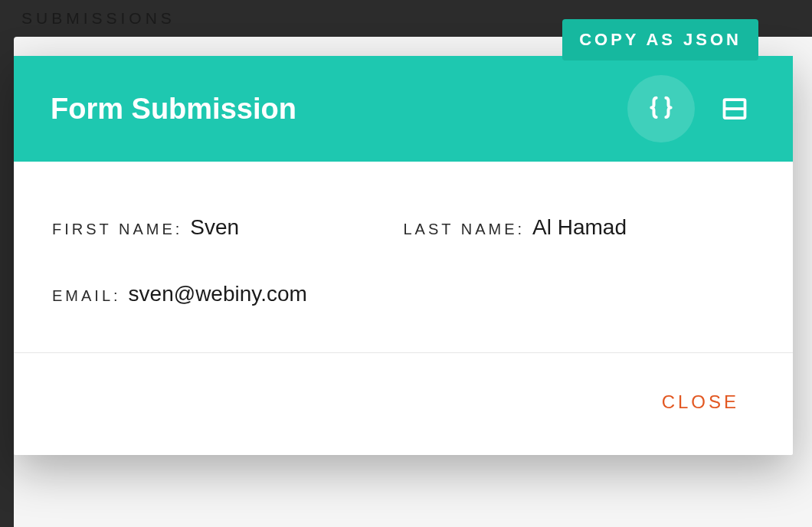  Describe the element at coordinates (735, 109) in the screenshot. I see `table-view-button` at that location.